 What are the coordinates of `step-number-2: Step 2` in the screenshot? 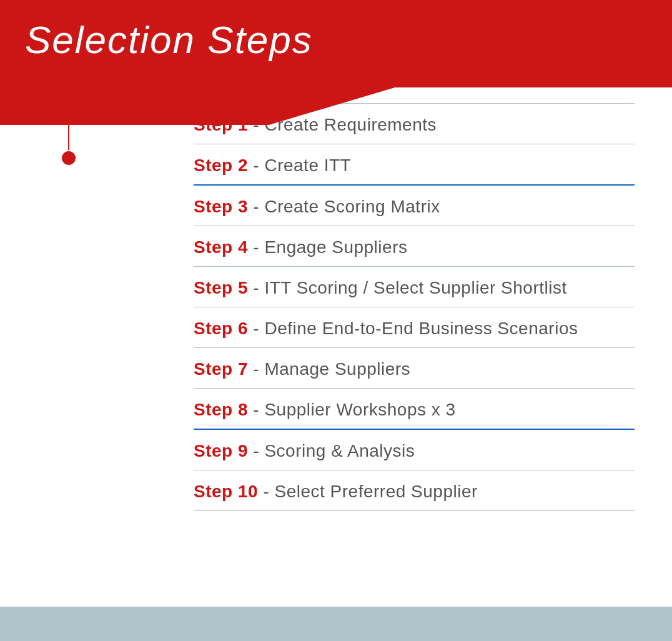 It's located at (221, 165).